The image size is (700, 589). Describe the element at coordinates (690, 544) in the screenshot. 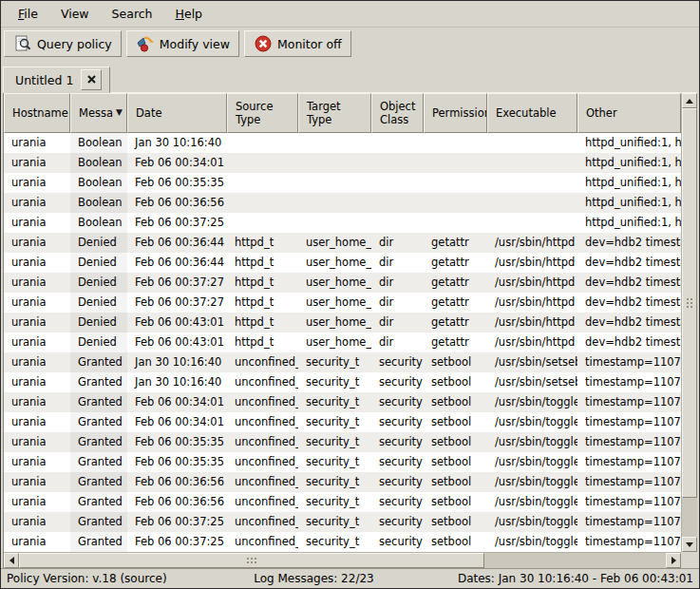

I see `scroll-down-button` at that location.